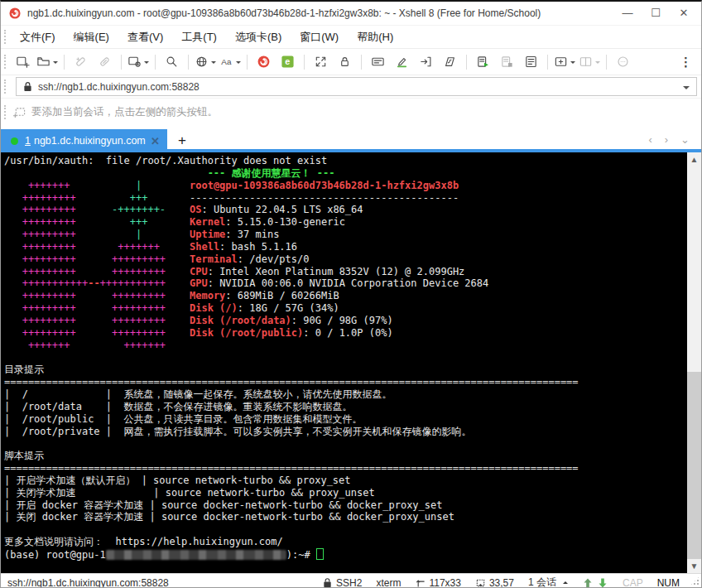  I want to click on session-tab: 1 ngb1.dc.huixingyun.com ✕, so click(84, 141).